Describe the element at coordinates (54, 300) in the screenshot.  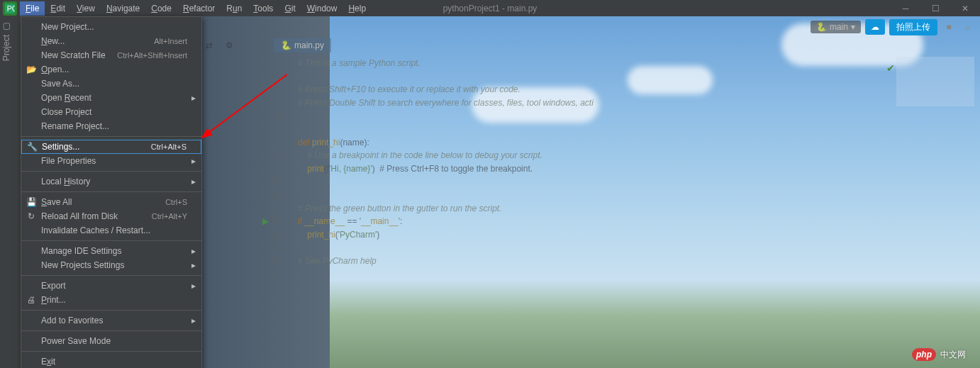
I see `menu-item-label: Print...` at that location.